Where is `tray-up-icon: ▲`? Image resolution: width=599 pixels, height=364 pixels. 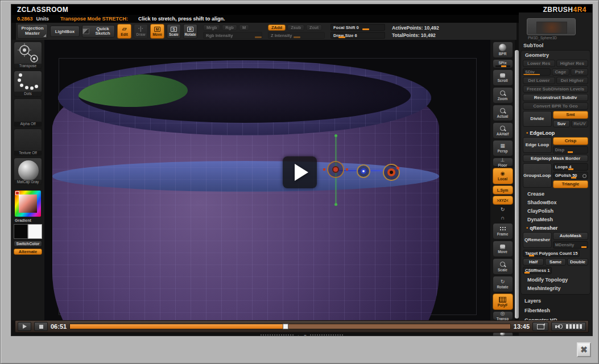 tray-up-icon: ▲ is located at coordinates (298, 335).